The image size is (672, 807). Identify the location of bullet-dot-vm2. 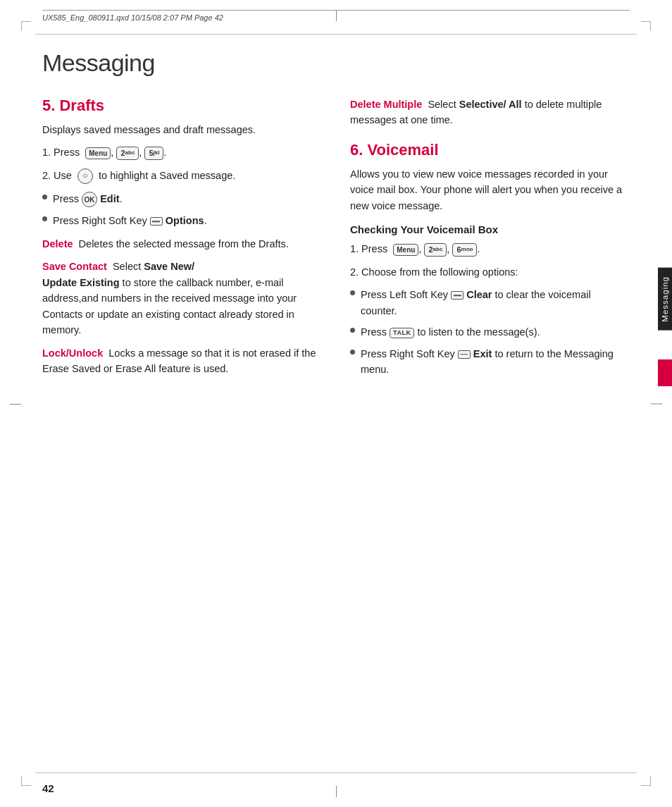
(352, 330).